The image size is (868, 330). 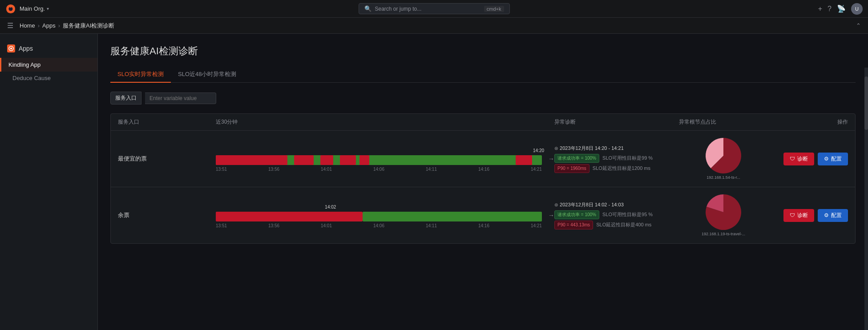 I want to click on row-2-diagnose-button: 🛡 诊断, so click(x=799, y=215).